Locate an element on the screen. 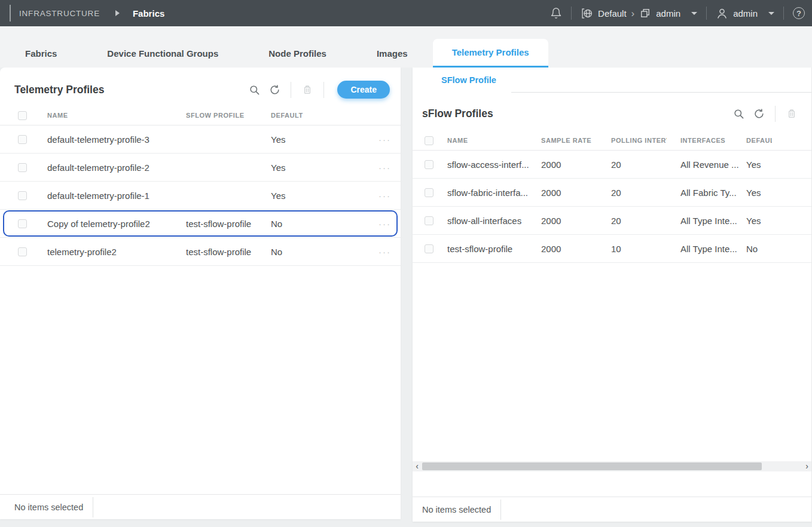 This screenshot has height=527, width=812. cell-name: Copy of telemetry-profile2 is located at coordinates (117, 223).